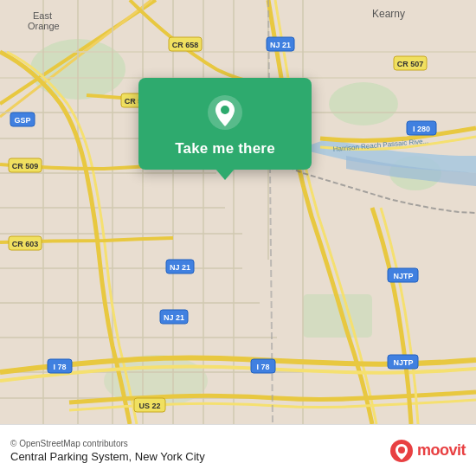 This screenshot has height=476, width=476. Describe the element at coordinates (428, 451) in the screenshot. I see `moovit-logo: moovit` at that location.